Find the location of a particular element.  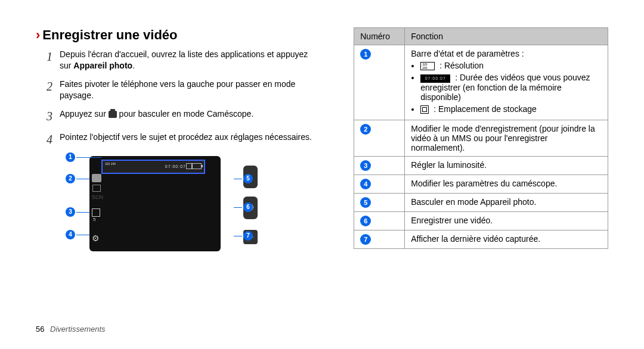

callout-6: 6 is located at coordinates (248, 207).